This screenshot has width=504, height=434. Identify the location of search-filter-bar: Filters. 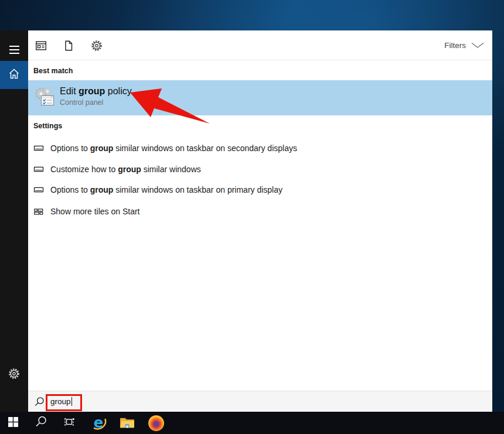
(260, 46).